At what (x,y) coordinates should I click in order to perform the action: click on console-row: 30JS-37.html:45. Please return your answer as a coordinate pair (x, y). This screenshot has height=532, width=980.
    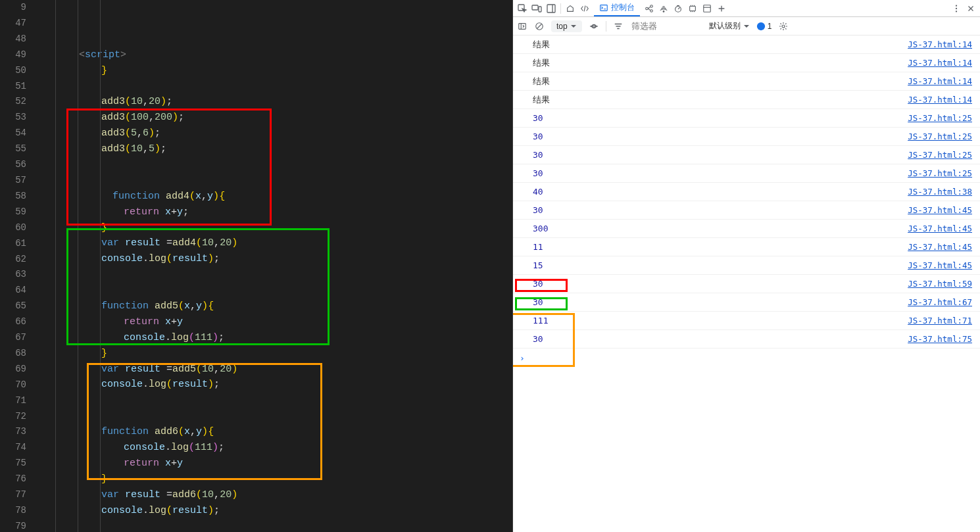
    Looking at the image, I should click on (747, 210).